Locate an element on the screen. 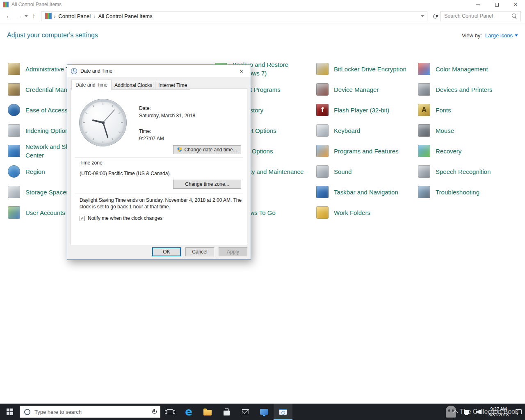 Image resolution: width=525 pixels, height=420 pixels. dst-info-text: Daylight Saving Time ends on Sunday, Nov… is located at coordinates (161, 203).